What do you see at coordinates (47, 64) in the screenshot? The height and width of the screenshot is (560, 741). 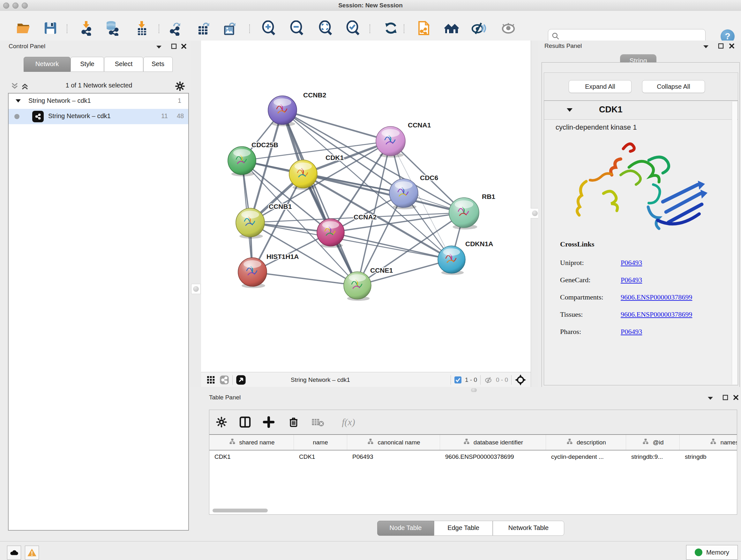 I see `tab-network: Network` at bounding box center [47, 64].